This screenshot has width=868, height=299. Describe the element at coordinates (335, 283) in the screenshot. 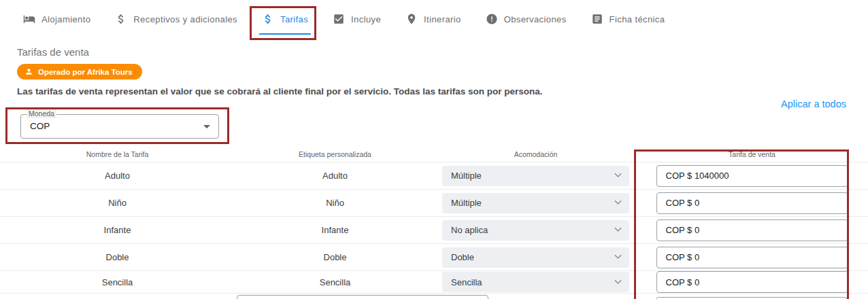

I see `custom-label: Sencilla` at that location.